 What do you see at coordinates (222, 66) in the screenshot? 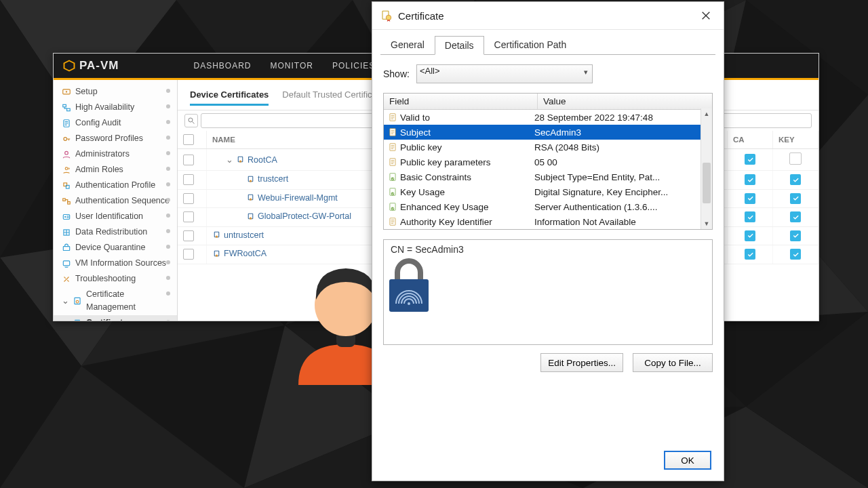
I see `tab-dashboard: DASHBOARD` at bounding box center [222, 66].